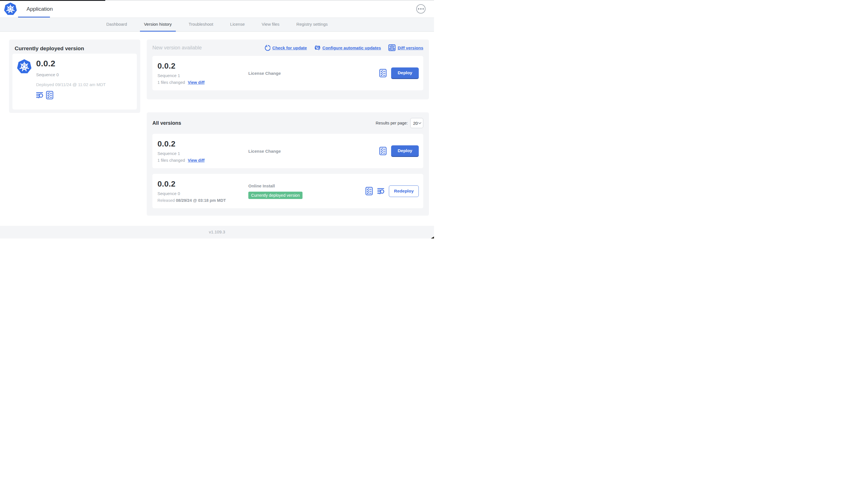 This screenshot has width=868, height=477. Describe the element at coordinates (392, 123) in the screenshot. I see `results-per-page-label: Results per page:` at that location.